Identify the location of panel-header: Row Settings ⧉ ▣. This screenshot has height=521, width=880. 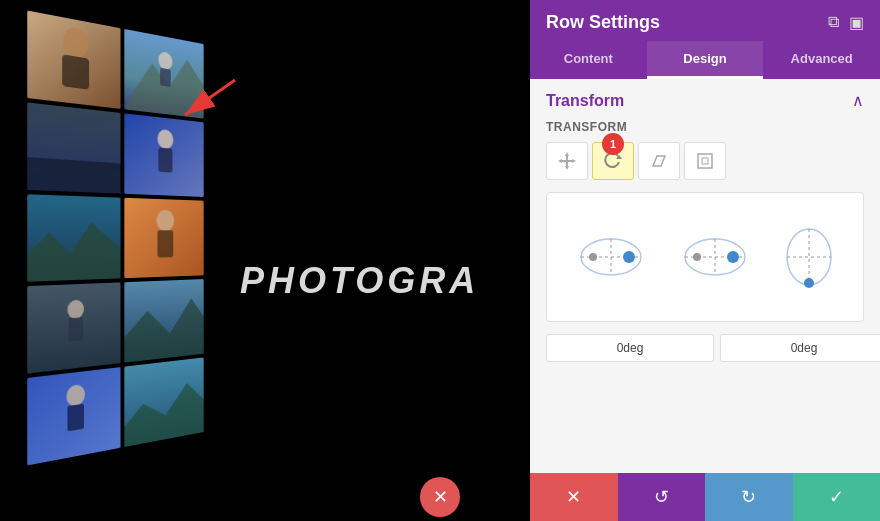
(705, 20).